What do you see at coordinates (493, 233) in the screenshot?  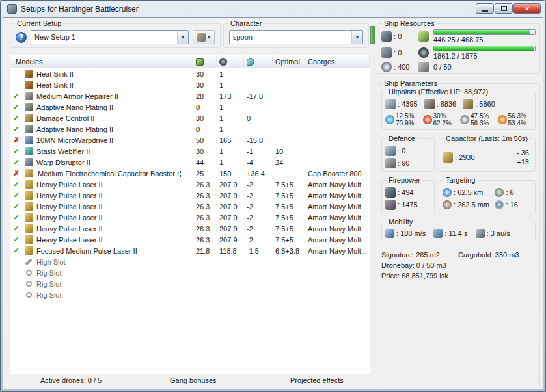 I see `warp-speed: 3 au/s` at bounding box center [493, 233].